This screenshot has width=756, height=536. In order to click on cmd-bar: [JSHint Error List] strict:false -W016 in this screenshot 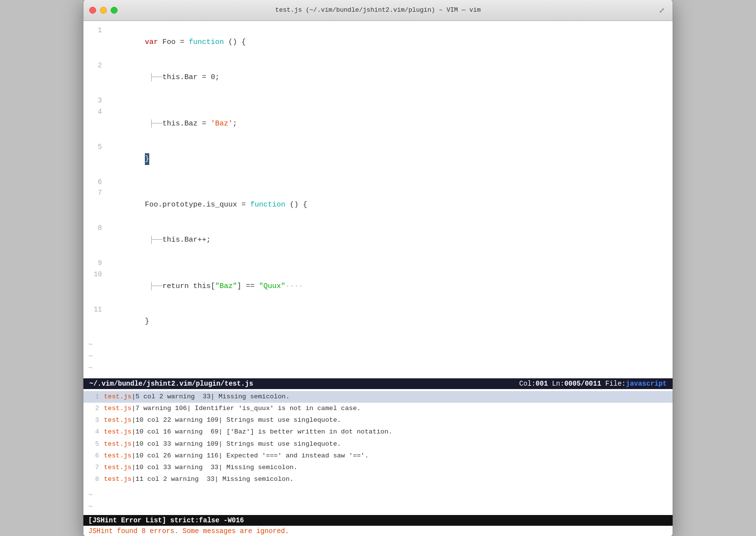, I will do `click(378, 520)`.